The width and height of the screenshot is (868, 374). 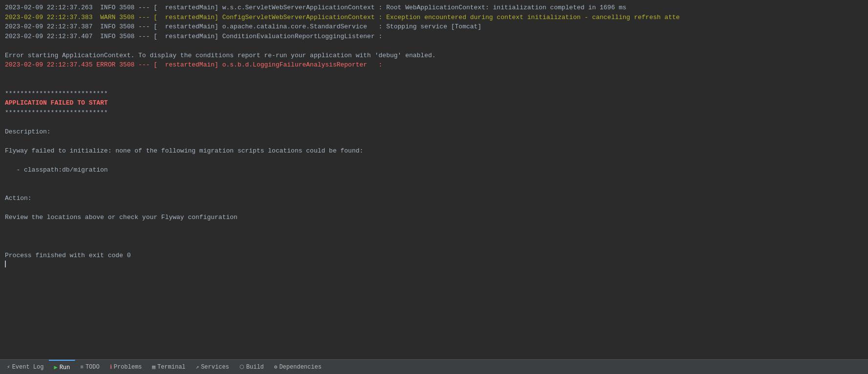 What do you see at coordinates (153, 367) in the screenshot?
I see `terminal-icon: ▤` at bounding box center [153, 367].